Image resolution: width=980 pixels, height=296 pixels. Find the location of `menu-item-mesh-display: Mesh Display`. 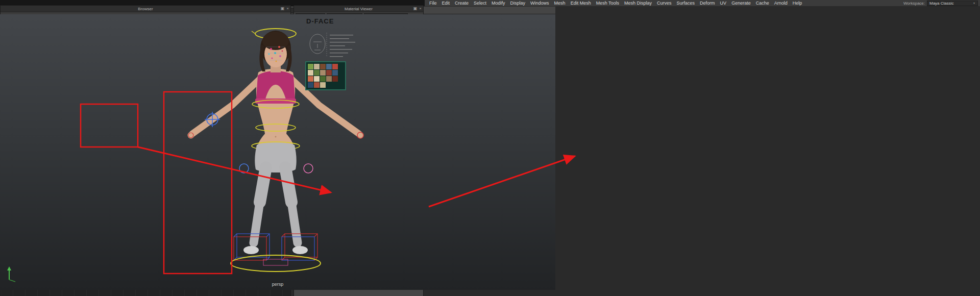

menu-item-mesh-display: Mesh Display is located at coordinates (638, 3).